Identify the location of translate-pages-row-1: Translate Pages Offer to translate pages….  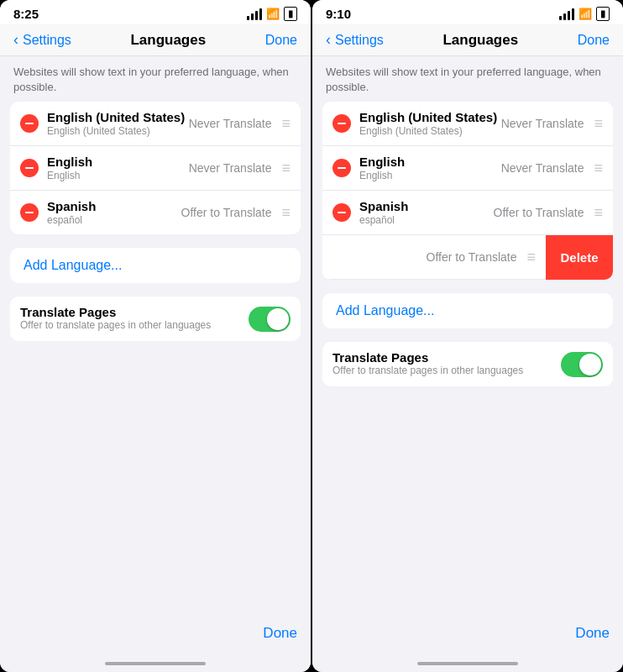
(155, 319).